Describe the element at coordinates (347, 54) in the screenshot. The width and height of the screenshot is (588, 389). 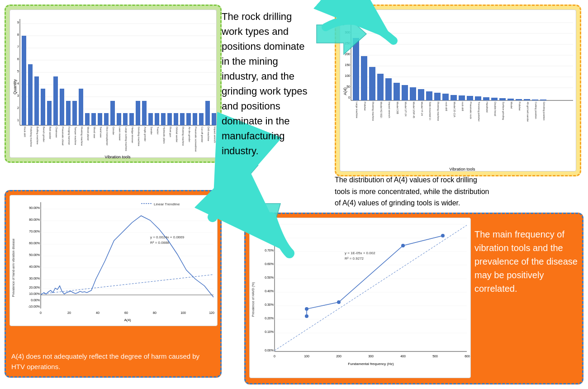
I see `svg-text: 200` at that location.